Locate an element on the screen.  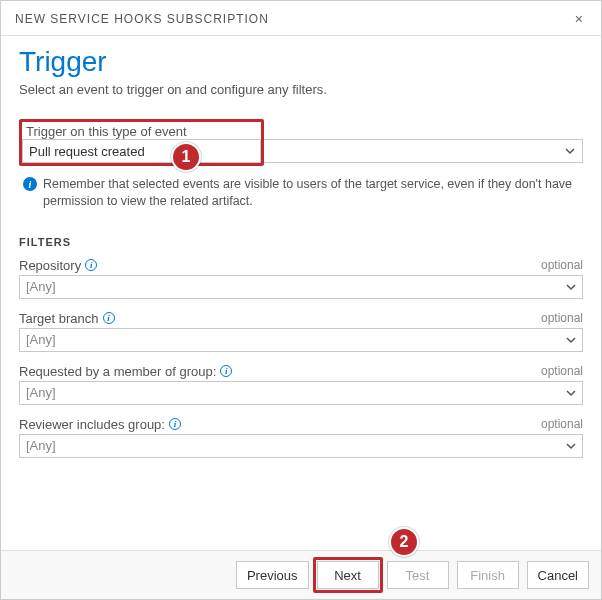
event-type-label: Trigger on this type of event is located at coordinates (142, 130).